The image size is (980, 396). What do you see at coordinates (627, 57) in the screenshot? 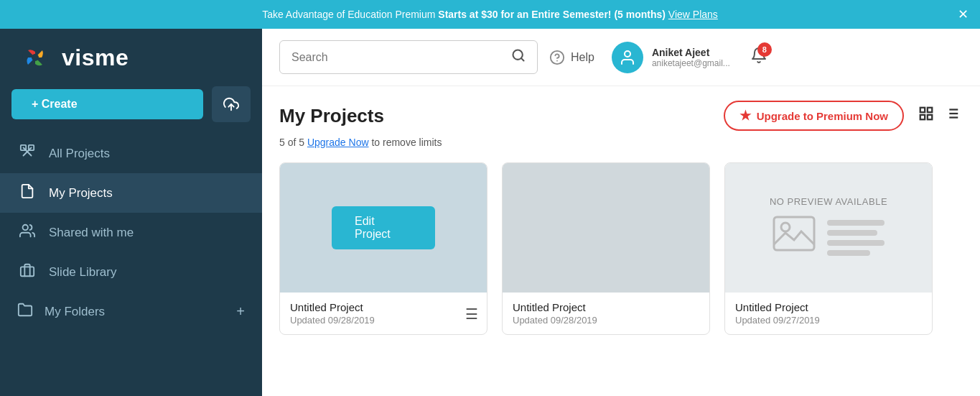
I see `avatar` at bounding box center [627, 57].